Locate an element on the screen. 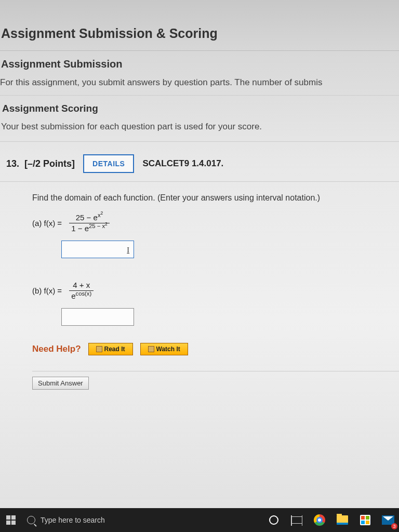  submit-answer-button: Submit Answer is located at coordinates (60, 383).